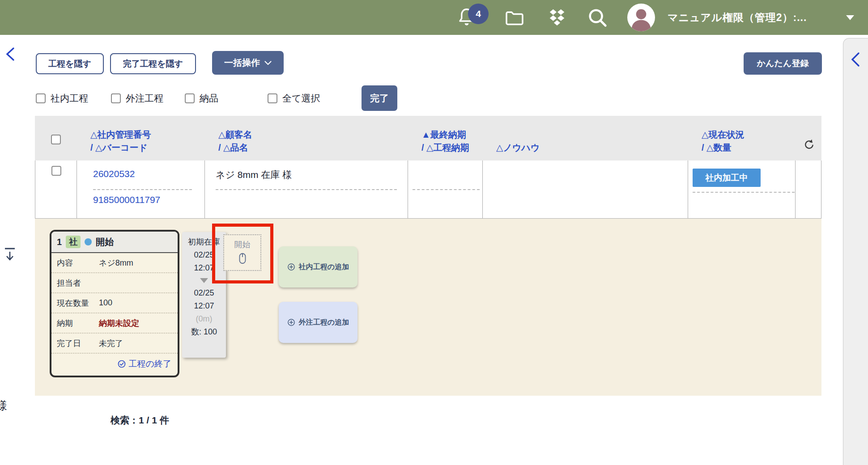 The height and width of the screenshot is (465, 868). Describe the element at coordinates (56, 140) in the screenshot. I see `header-select-checkbox` at that location.